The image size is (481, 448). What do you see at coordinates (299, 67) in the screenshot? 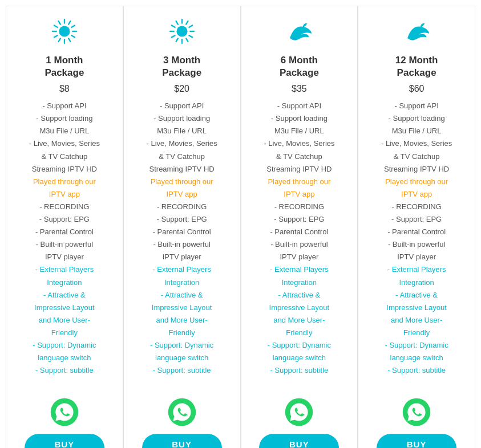
I see `package-title: 6 MonthPackage` at bounding box center [299, 67].